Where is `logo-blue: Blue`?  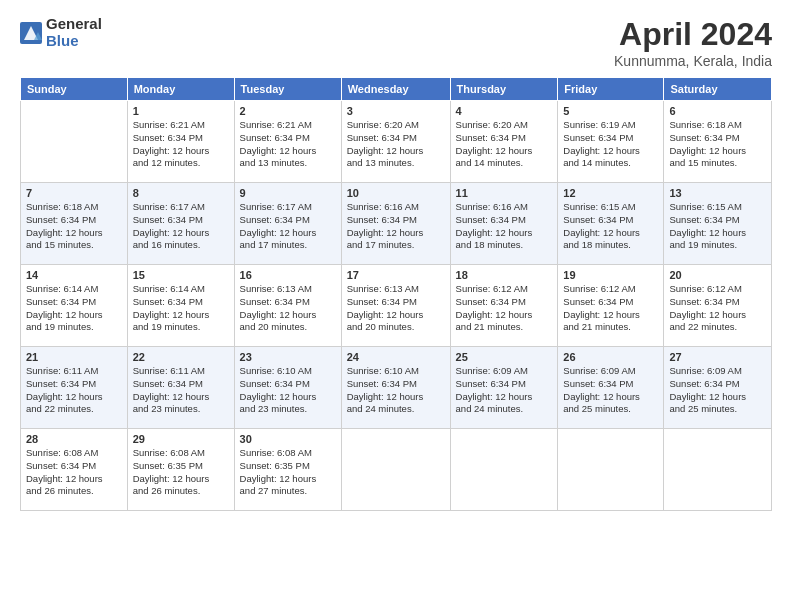
logo-blue: Blue is located at coordinates (74, 42).